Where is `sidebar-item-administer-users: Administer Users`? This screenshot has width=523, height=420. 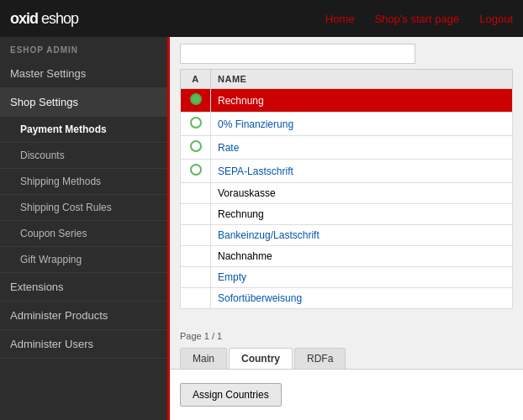 sidebar-item-administer-users: Administer Users is located at coordinates (84, 344).